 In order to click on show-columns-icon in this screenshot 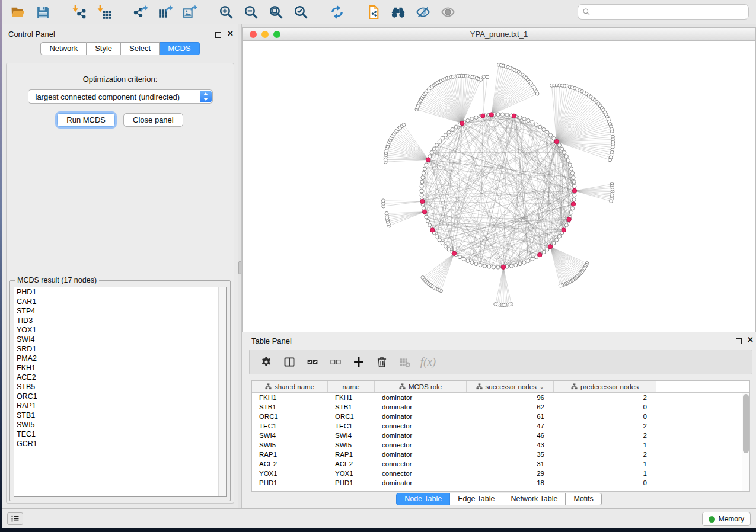, I will do `click(289, 362)`.